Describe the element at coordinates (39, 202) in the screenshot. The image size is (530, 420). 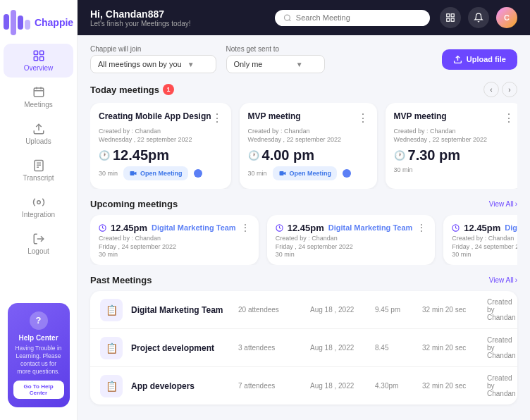
I see `integration-icon` at that location.